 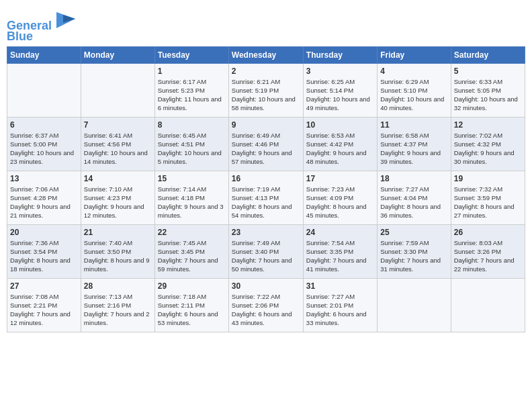 What do you see at coordinates (192, 71) in the screenshot?
I see `day-number: 1` at bounding box center [192, 71].